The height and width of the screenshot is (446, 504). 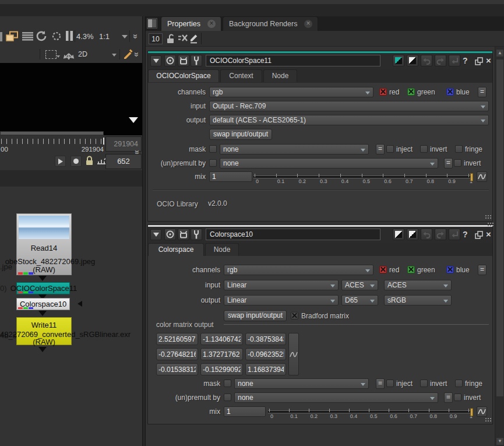 I want to click on mode-2d-dropdown: 2D, so click(x=97, y=55).